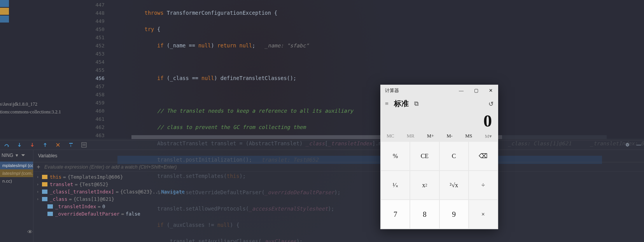  I want to click on stack-frame: latesImpl (com..., so click(16, 173).